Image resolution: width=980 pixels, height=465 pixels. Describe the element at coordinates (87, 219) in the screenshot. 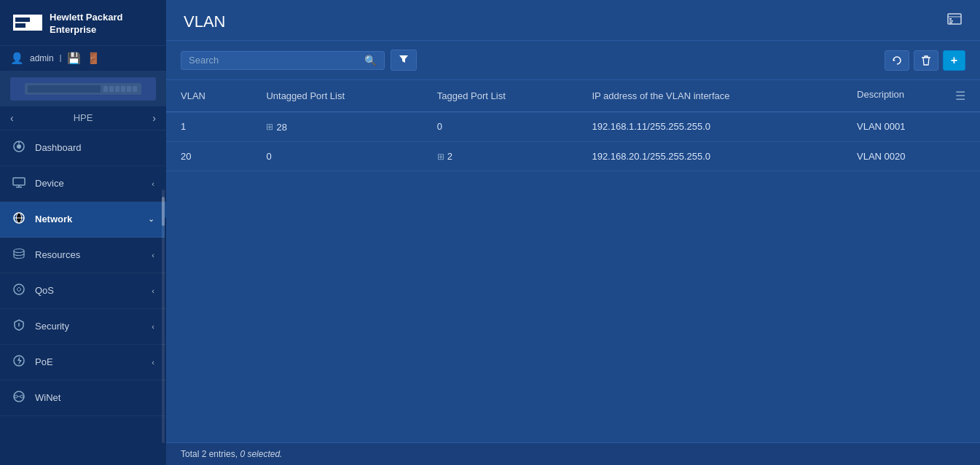

I see `network-label: Network` at that location.